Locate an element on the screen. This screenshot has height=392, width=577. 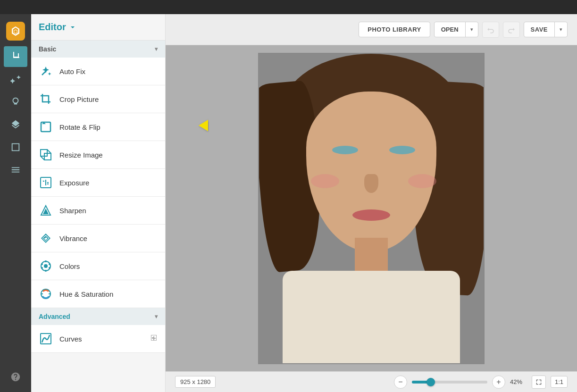
menu-item-vibrance: Vibrance is located at coordinates (98, 239).